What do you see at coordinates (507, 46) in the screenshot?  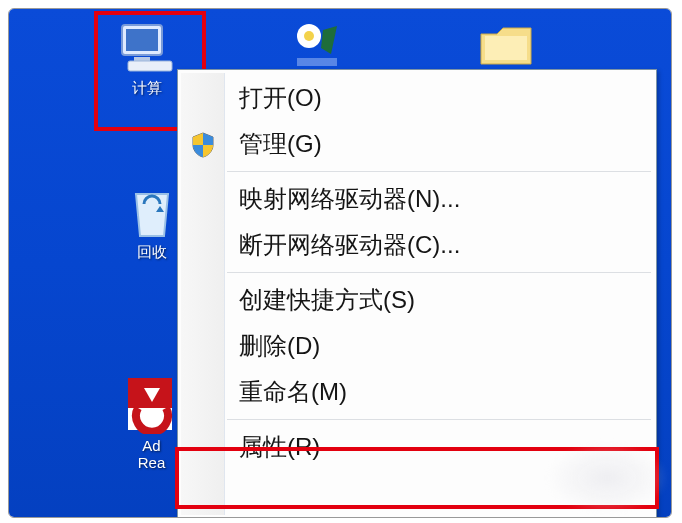 I see `folder-icon` at bounding box center [507, 46].